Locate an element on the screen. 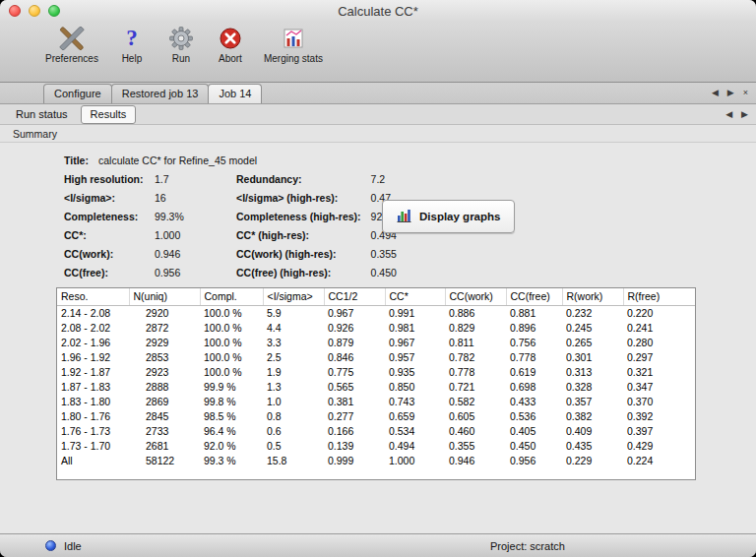 The height and width of the screenshot is (557, 756). table-row: All5812299.3 %15.80.9991.0000.9460.9560.… is located at coordinates (376, 461).